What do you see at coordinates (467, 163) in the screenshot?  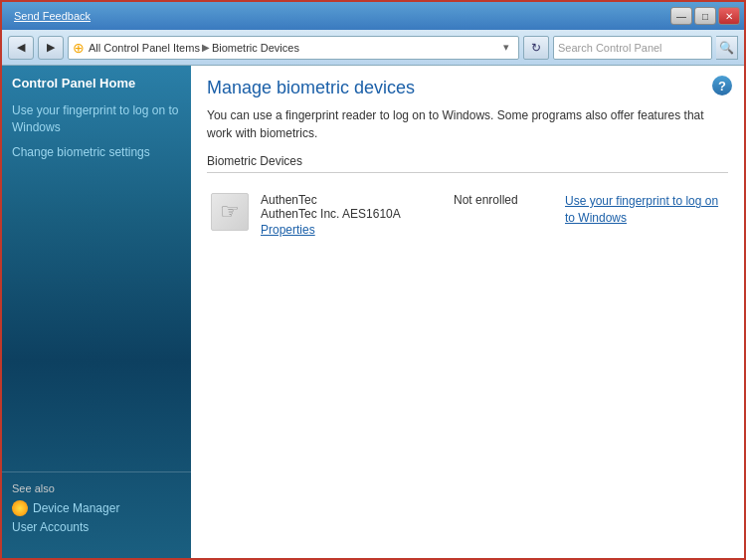 I see `biometric-devices-label: Biometric Devices` at bounding box center [467, 163].